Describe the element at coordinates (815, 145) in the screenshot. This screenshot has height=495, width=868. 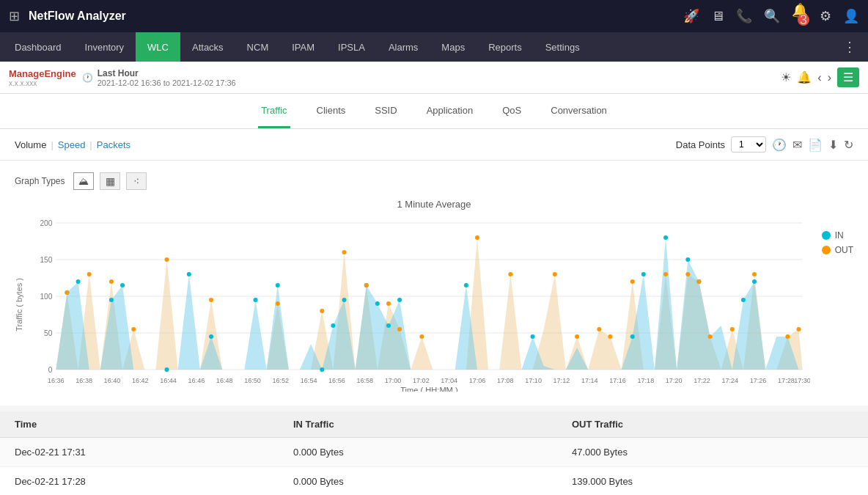
I see `pdf-icon: 📄` at that location.